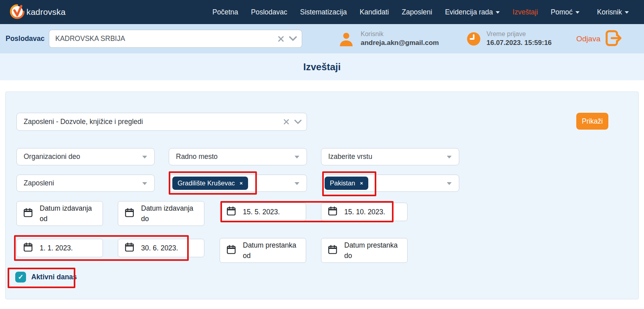 Image resolution: width=644 pixels, height=309 pixels. What do you see at coordinates (322, 67) in the screenshot?
I see `page-title: Izveštaji` at bounding box center [322, 67].